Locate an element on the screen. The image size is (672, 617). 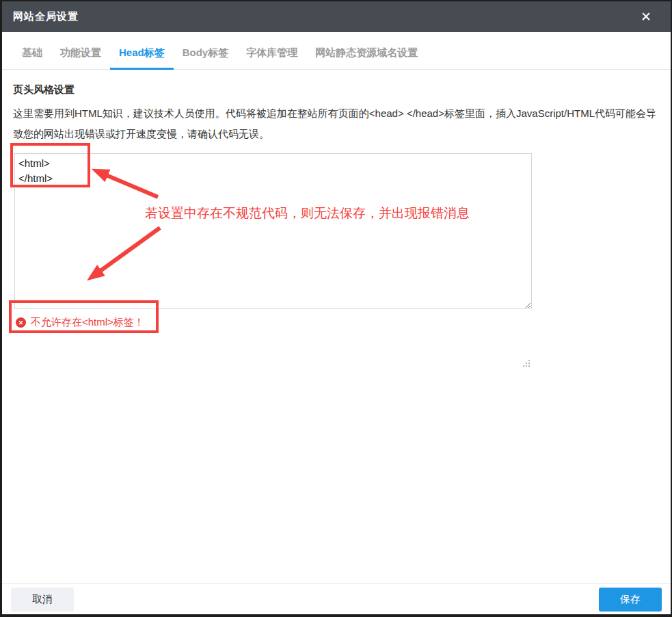
dialog-title: 网站全局设置 is located at coordinates (46, 16).